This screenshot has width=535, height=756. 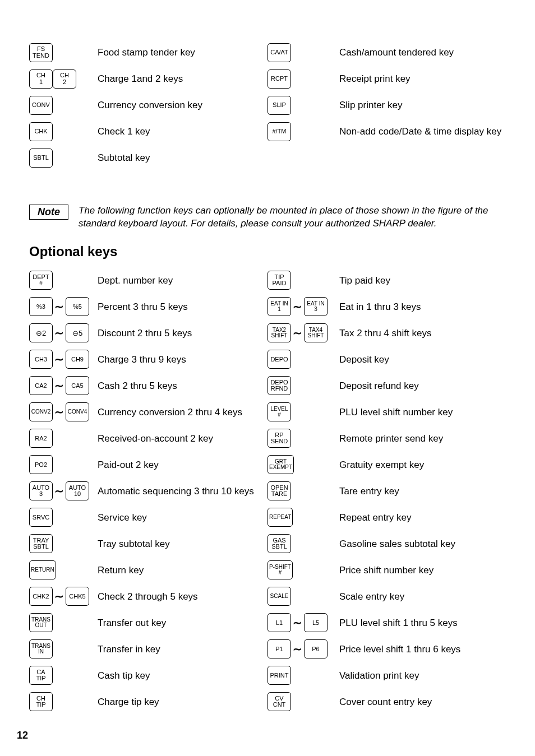 What do you see at coordinates (279, 676) in the screenshot?
I see `keycap-line: PRINT` at bounding box center [279, 676].